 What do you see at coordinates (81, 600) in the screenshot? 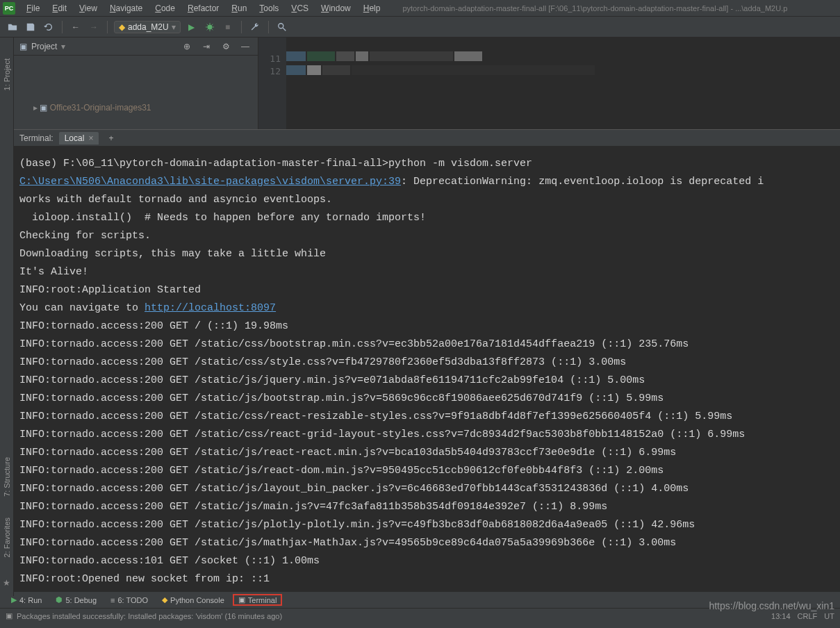
I see `bottom-debug-label: 5: Debug` at bounding box center [81, 600].